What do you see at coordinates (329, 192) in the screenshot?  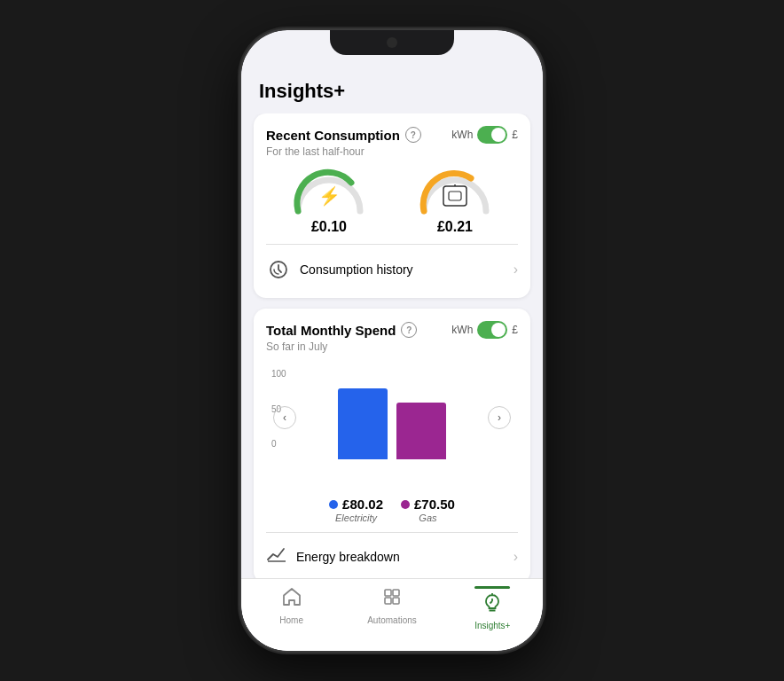 I see `electricity-gauge-canvas: ⚡` at bounding box center [329, 192].